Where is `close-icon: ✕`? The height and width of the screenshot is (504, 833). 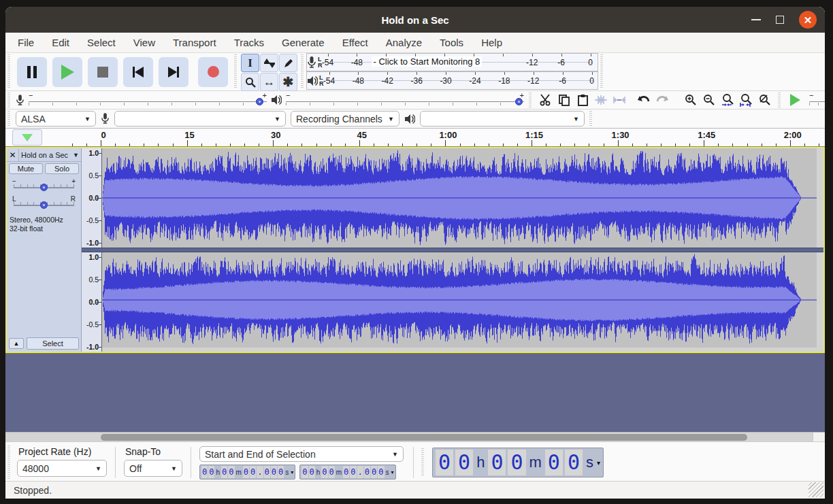
close-icon: ✕ is located at coordinates (808, 20).